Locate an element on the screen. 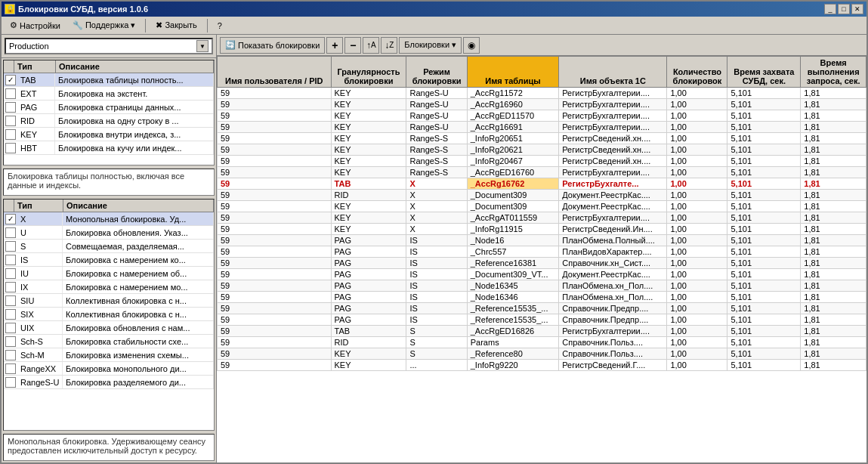 The width and height of the screenshot is (868, 464). lock-mode-row: IU Блокировка с намерением об... is located at coordinates (109, 274).